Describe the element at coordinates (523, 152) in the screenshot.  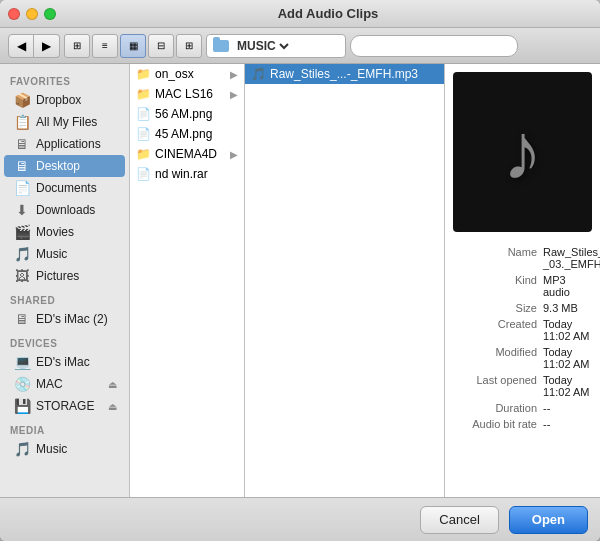
I see `music-note-icon: ♪` at that location.